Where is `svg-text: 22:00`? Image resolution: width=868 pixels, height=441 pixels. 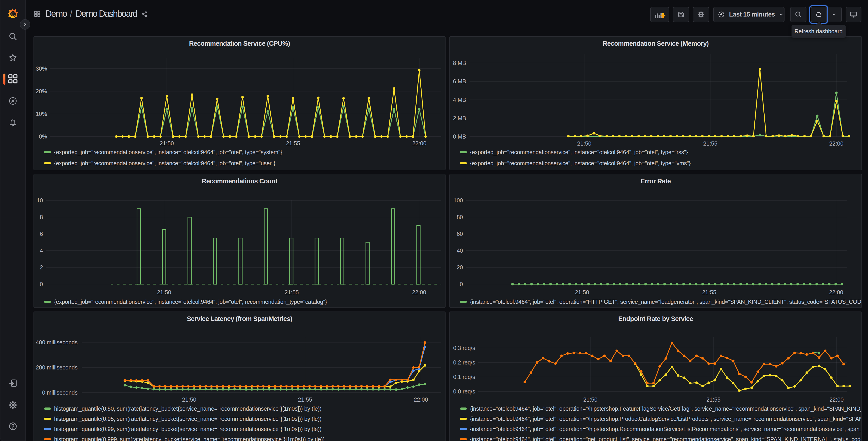 svg-text: 22:00 is located at coordinates (837, 400).